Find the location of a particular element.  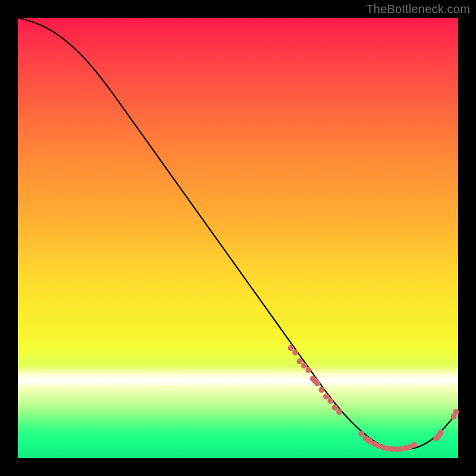

watermark-text: TheBottleneck.com is located at coordinates (418, 10).